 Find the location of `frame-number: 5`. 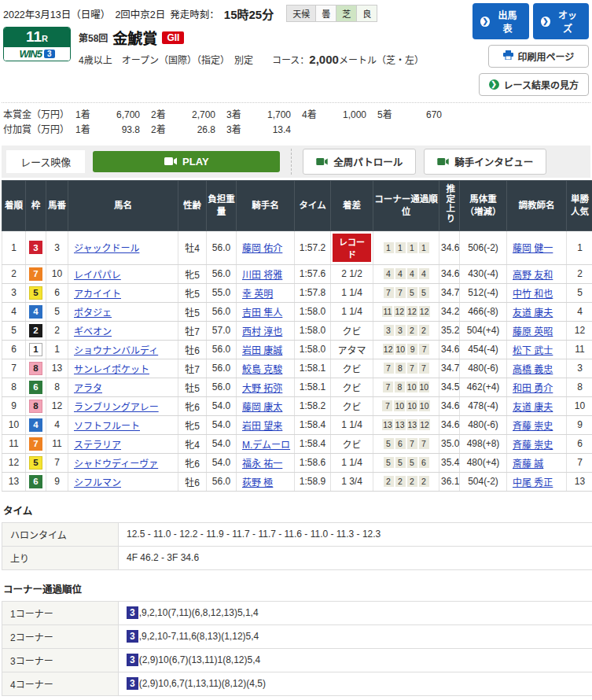

frame-number: 5 is located at coordinates (36, 293).